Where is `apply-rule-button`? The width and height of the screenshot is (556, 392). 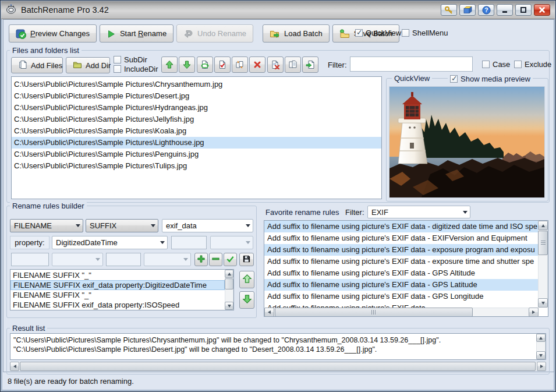 apply-rule-button is located at coordinates (231, 260).